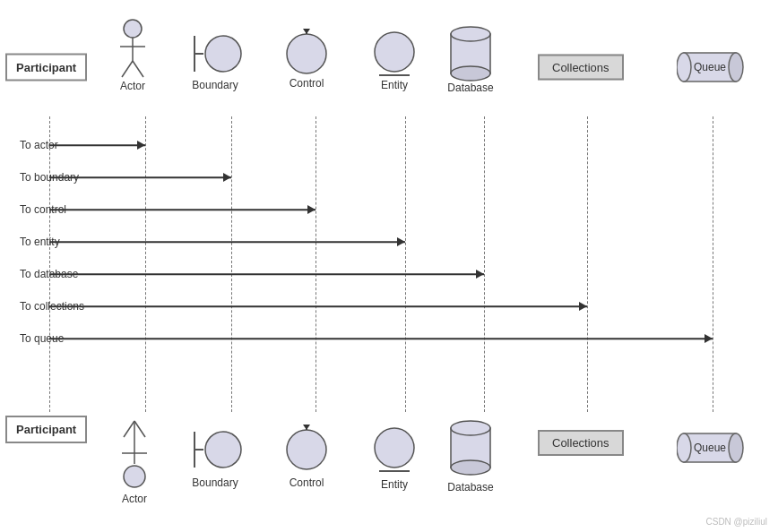  I want to click on entity-label-bottom: Entity, so click(394, 485).